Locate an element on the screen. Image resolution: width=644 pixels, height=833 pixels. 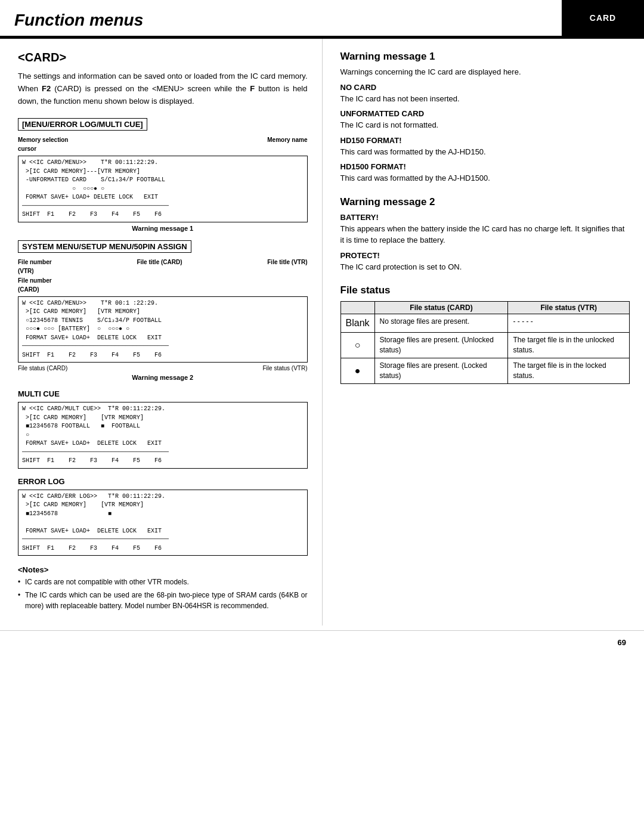
ann-file-status-card: File status (CARD) is located at coordinates (43, 368).